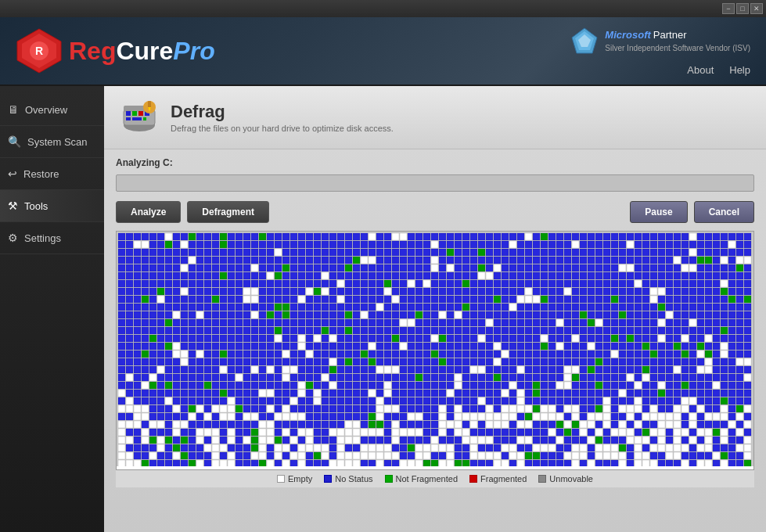  I want to click on title-bar: − □ ✕, so click(383, 9).